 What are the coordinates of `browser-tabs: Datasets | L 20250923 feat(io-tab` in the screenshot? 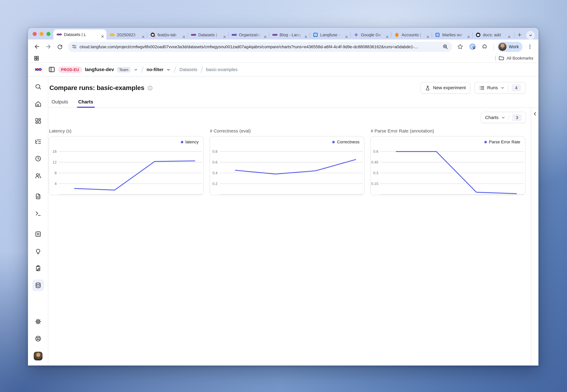 It's located at (296, 34).